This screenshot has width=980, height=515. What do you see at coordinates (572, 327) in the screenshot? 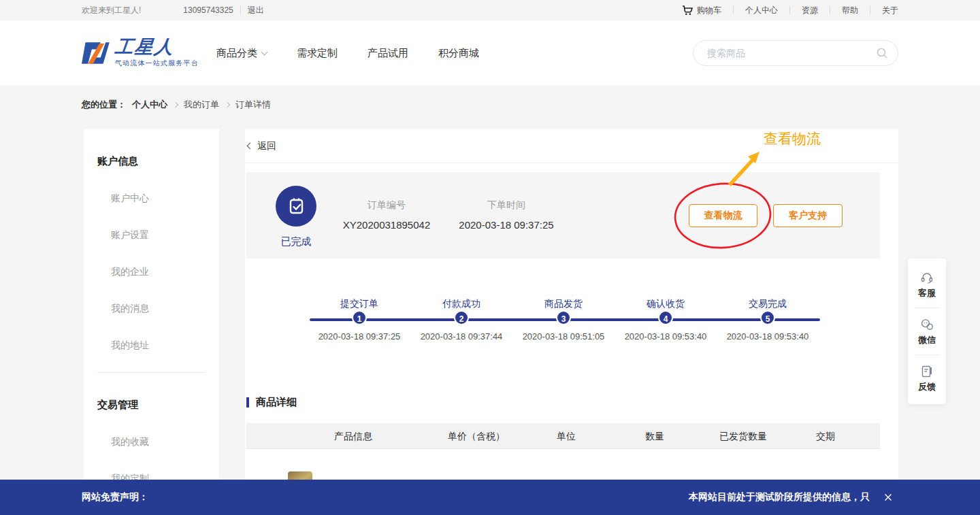
I see `order-timeline: 提交订单 1 2020-03-18 09:37:25 付款成功 2 2020-0…` at bounding box center [572, 327].